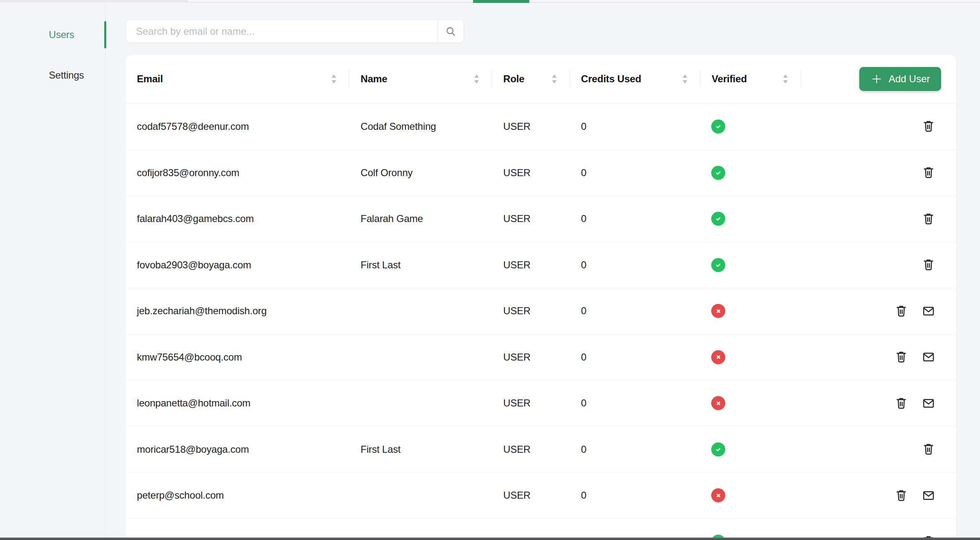 The image size is (980, 540). Describe the element at coordinates (490, 539) in the screenshot. I see `window-bottom-edge` at that location.